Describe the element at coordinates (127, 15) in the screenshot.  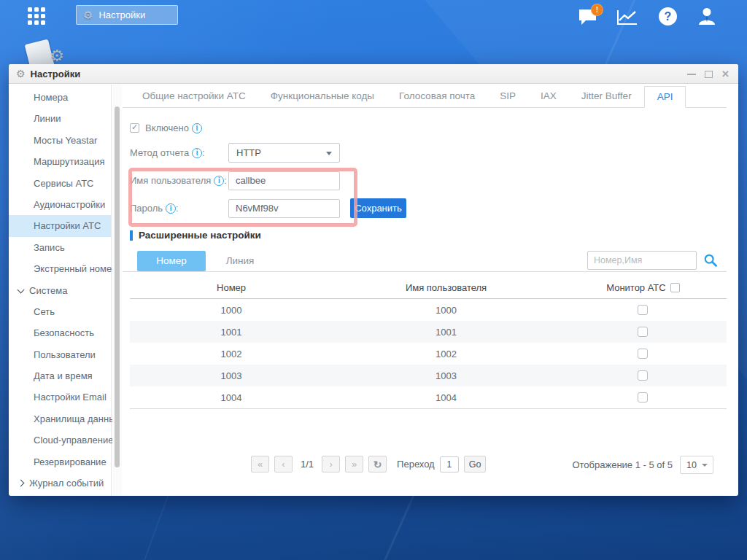
I see `taskbar-settings-button: ⚙ Настройки` at that location.